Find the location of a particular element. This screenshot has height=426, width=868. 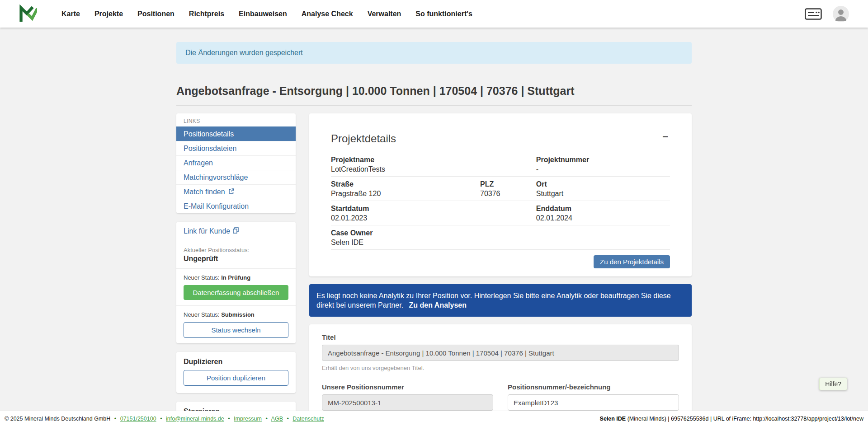

field-label: PLZ is located at coordinates (508, 184).